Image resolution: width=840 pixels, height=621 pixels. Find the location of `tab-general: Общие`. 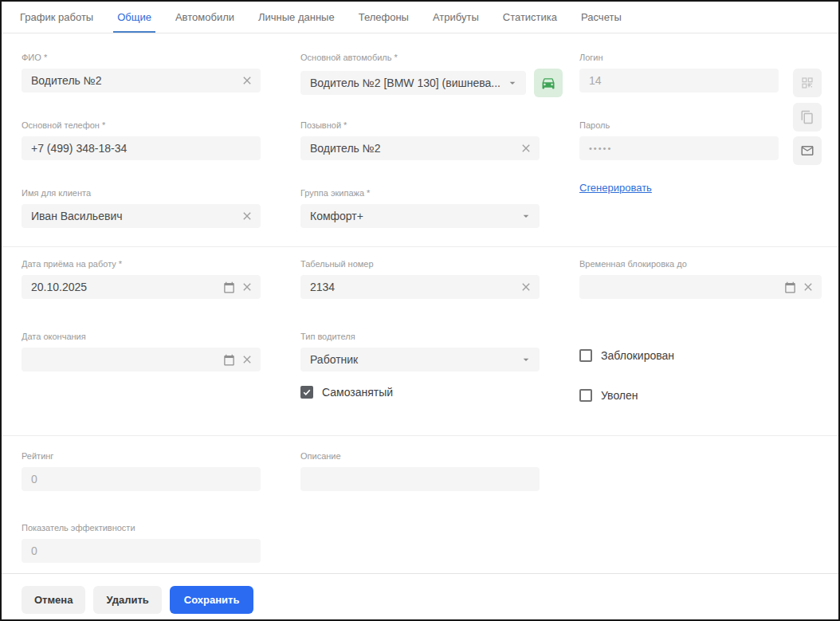

tab-general: Общие is located at coordinates (134, 18).